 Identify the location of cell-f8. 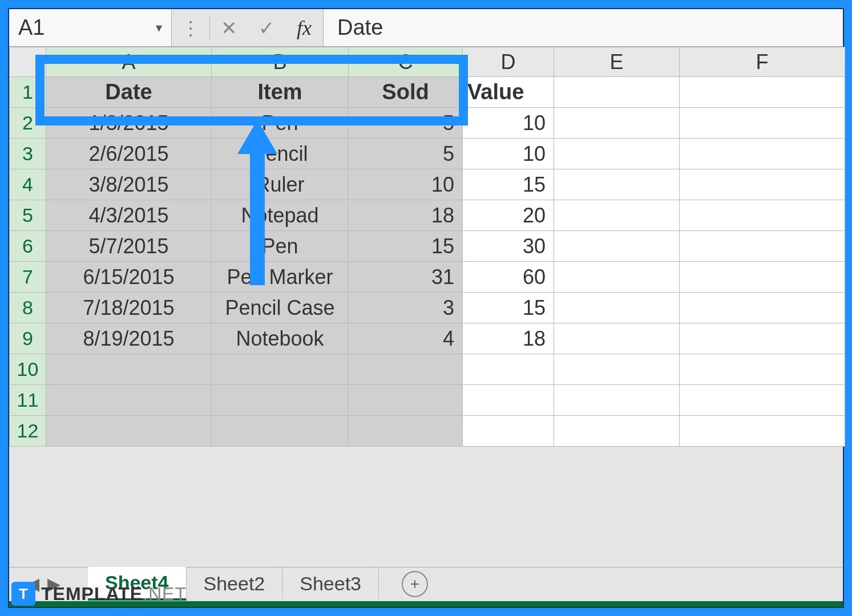
(762, 308).